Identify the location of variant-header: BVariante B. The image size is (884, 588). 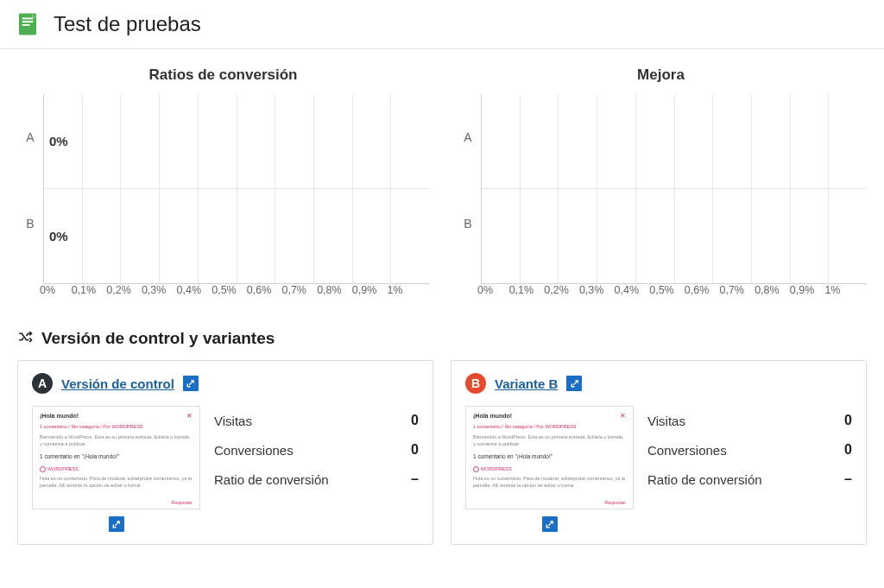
(659, 383).